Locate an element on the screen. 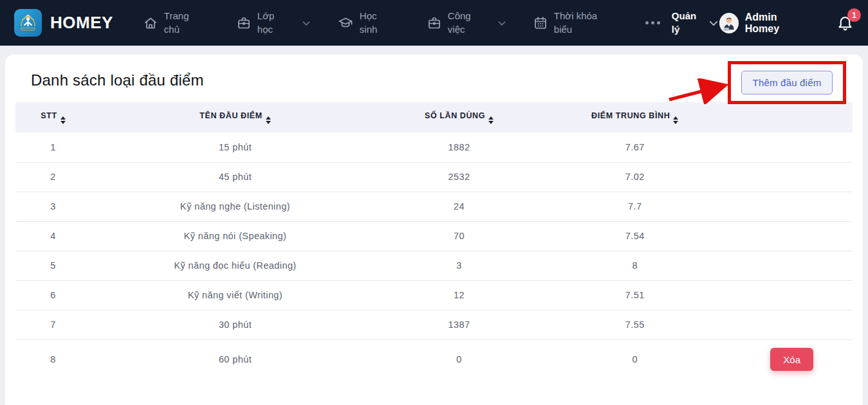 The height and width of the screenshot is (405, 868). nav-item-label: Quản lý is located at coordinates (685, 23).